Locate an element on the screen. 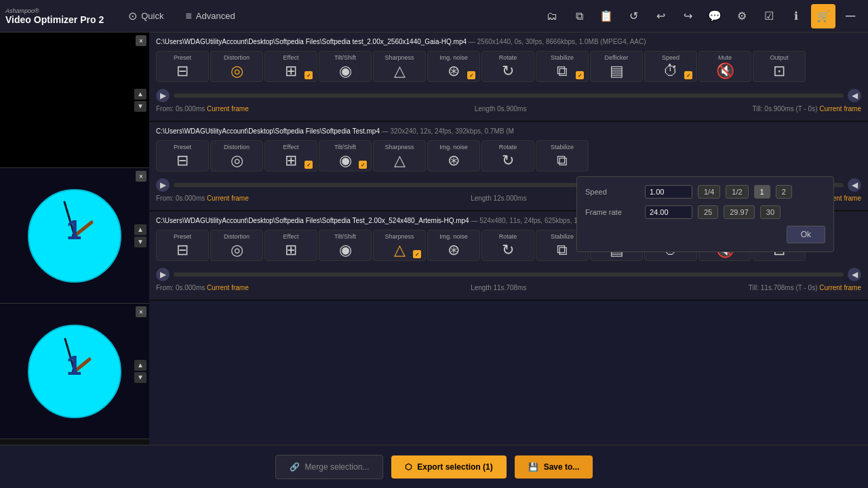 The image size is (868, 488). effect-btn-0-tiltshift: Tilt/Shift◉ is located at coordinates (345, 66).